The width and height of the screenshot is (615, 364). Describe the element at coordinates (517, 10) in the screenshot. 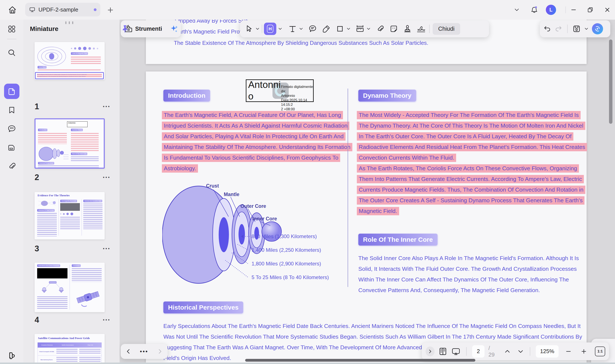

I see `window-menu-chevron` at that location.